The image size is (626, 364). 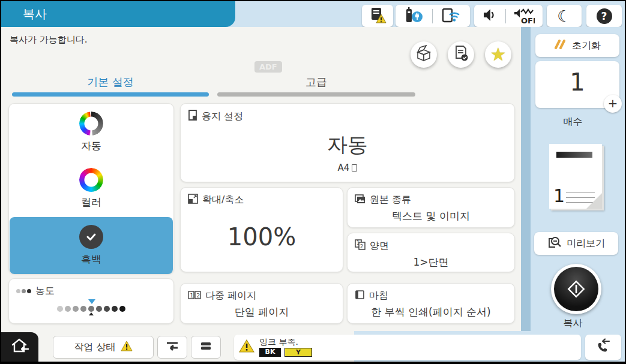 I want to click on speaker-icon, so click(x=490, y=16).